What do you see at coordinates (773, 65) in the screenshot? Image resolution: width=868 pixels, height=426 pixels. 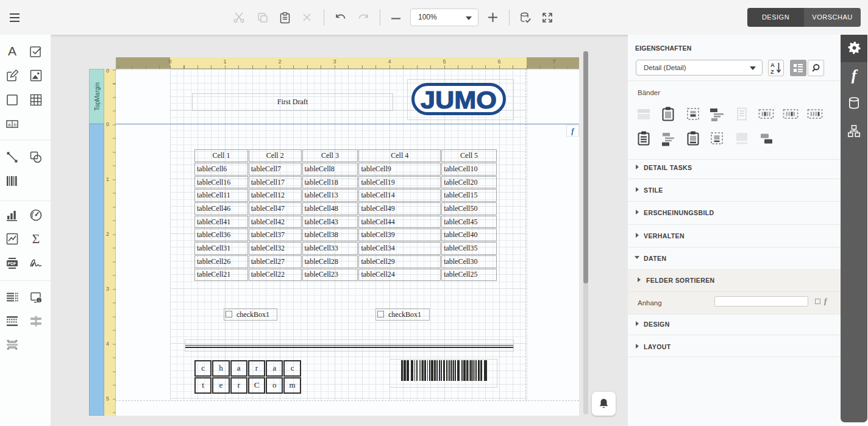 I see `svg-text: A` at bounding box center [773, 65].